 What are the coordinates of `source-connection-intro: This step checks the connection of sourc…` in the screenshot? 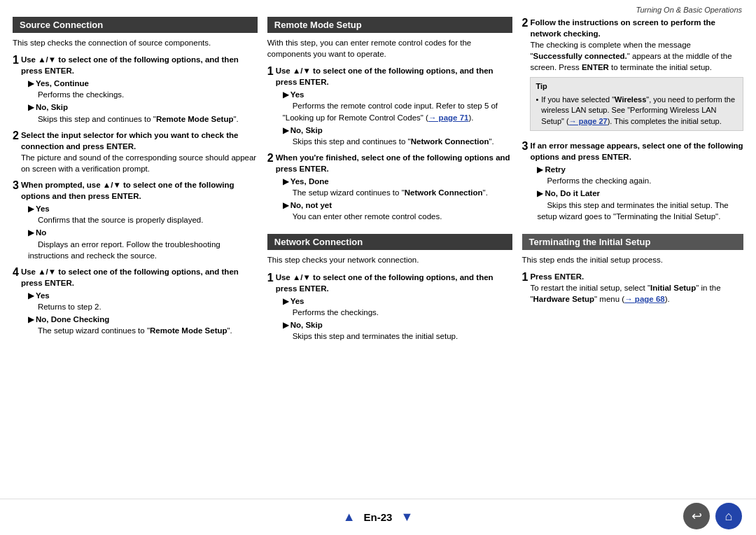 It's located at (135, 43).